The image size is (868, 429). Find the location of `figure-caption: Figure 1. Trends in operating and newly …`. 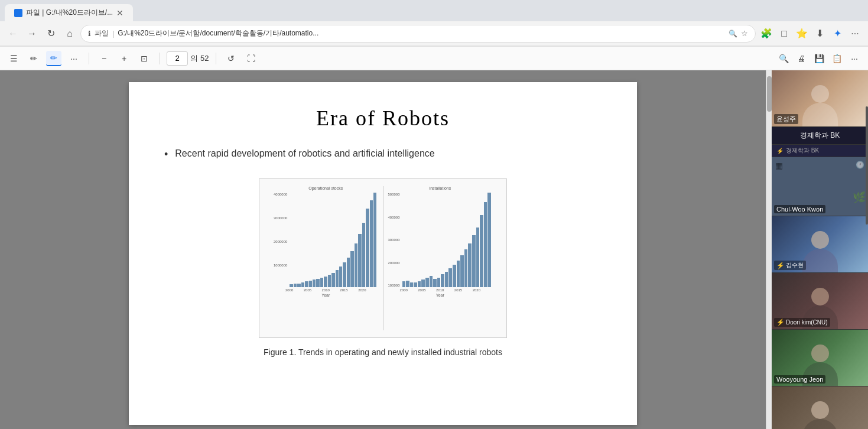

figure-caption: Figure 1. Trends in operating and newly … is located at coordinates (383, 352).